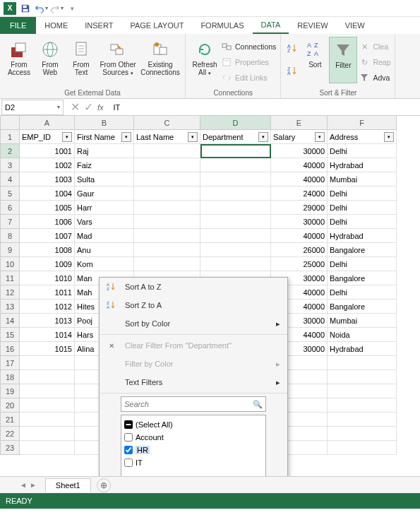 Image resolution: width=420 pixels, height=515 pixels. Describe the element at coordinates (10, 448) in the screenshot. I see `row-header: 23` at that location.